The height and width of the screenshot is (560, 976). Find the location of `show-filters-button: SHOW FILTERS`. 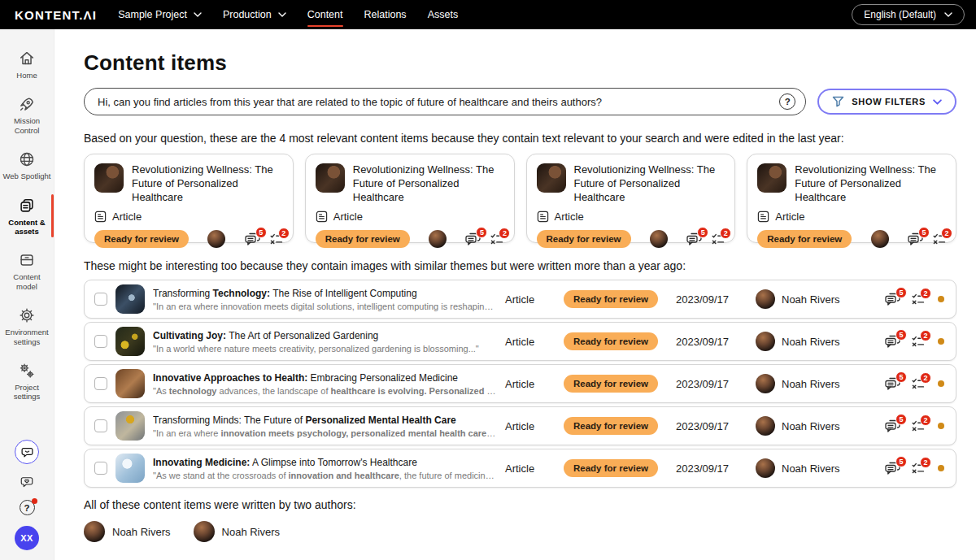

show-filters-button: SHOW FILTERS is located at coordinates (887, 102).